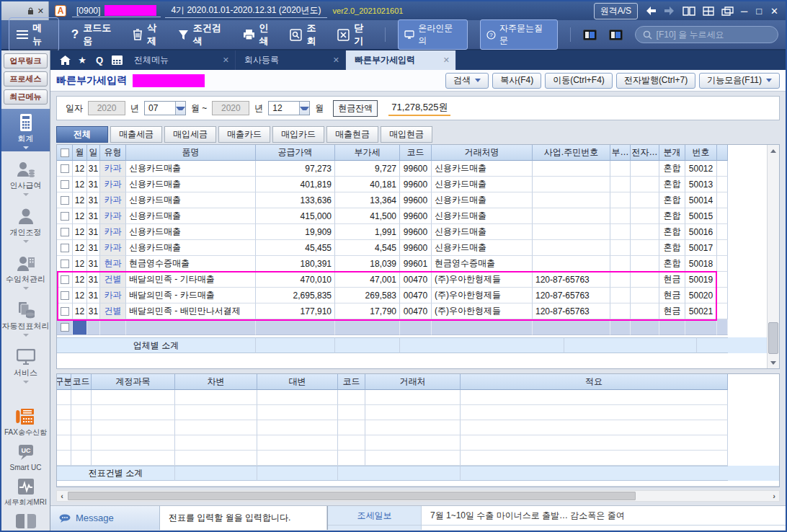  What do you see at coordinates (418, 264) in the screenshot?
I see `grid-row: 1231현과현금영수증매출180,39118,03999601현금영수증매출혼합…` at bounding box center [418, 264].